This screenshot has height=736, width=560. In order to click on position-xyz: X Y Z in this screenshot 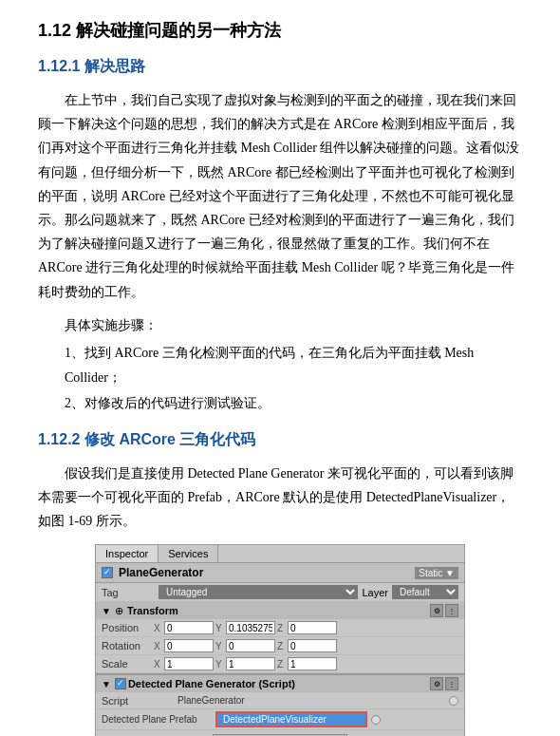, I will do `click(306, 628)`.